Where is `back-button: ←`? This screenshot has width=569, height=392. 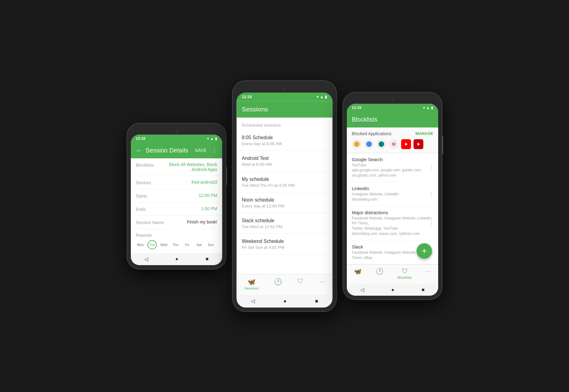
back-button: ← is located at coordinates (139, 151).